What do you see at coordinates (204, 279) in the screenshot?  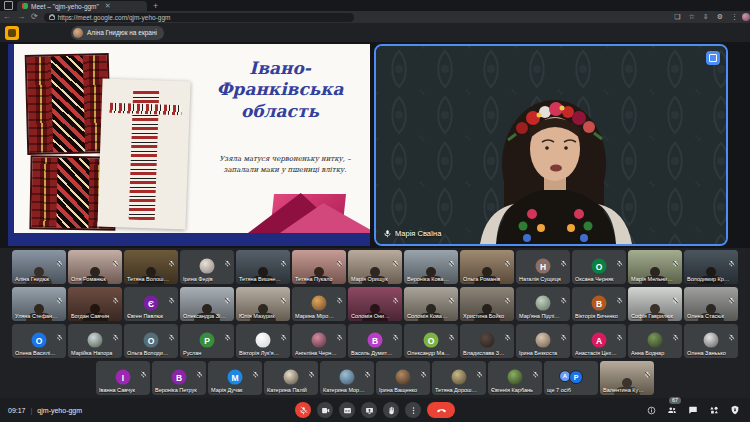 I see `participant-name: Ірина Федів` at bounding box center [204, 279].